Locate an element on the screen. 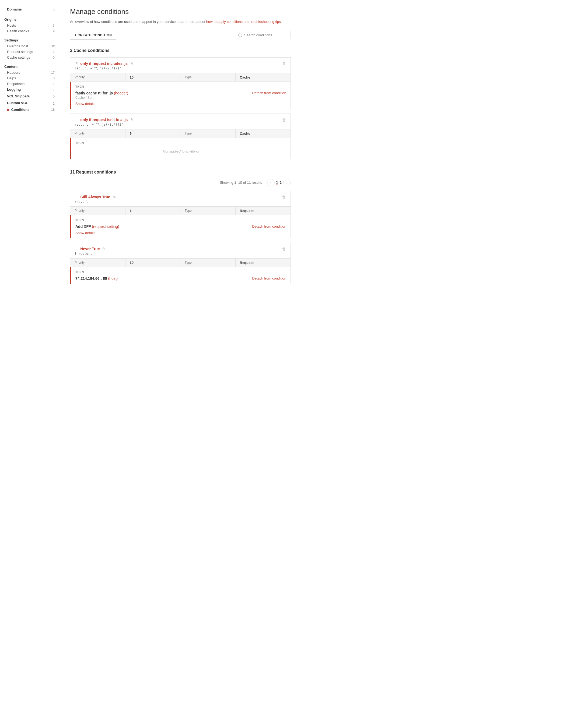 This screenshot has height=728, width=574. then-action-req-2: 74.214.194.66 : 80 (host) Detach from co… is located at coordinates (181, 279).